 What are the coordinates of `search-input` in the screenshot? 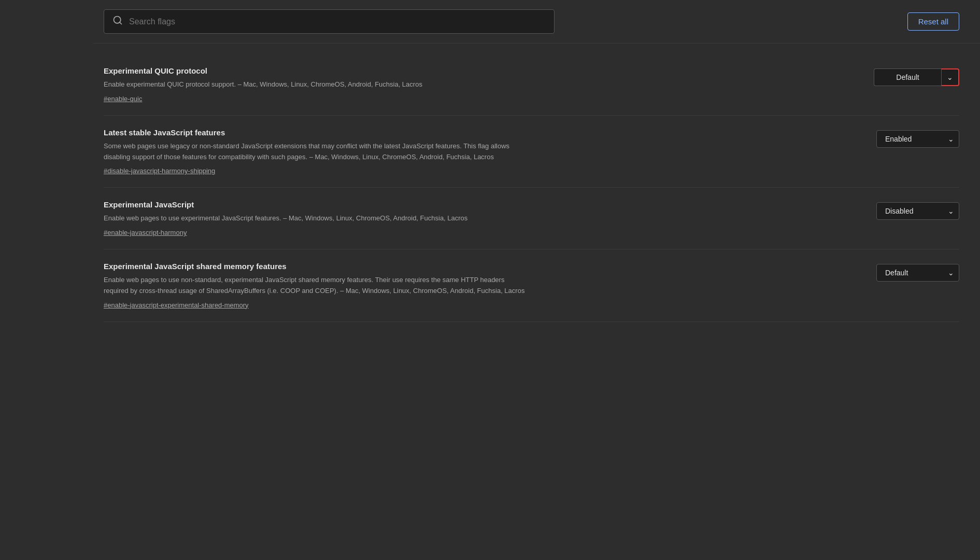 It's located at (337, 22).